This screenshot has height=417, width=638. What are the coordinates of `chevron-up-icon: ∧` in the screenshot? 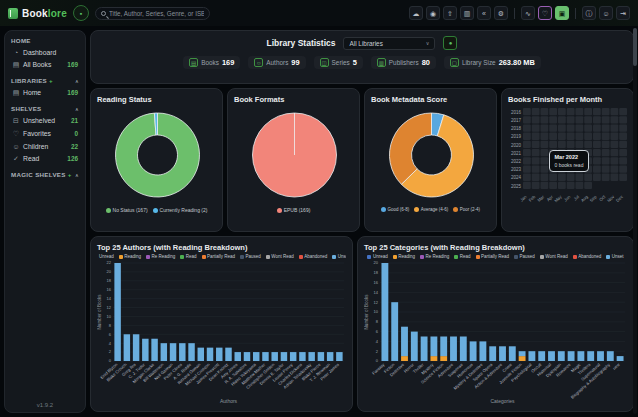 It's located at (77, 81).